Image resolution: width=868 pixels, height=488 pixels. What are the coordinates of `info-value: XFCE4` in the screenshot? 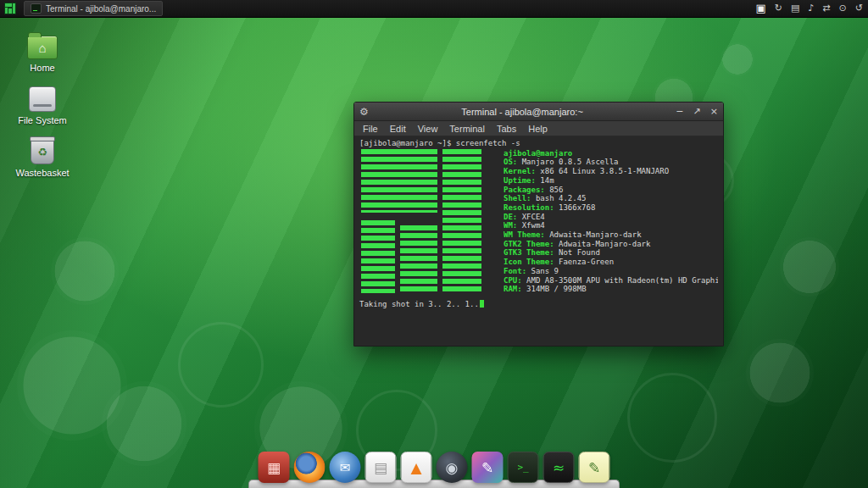 It's located at (531, 217).